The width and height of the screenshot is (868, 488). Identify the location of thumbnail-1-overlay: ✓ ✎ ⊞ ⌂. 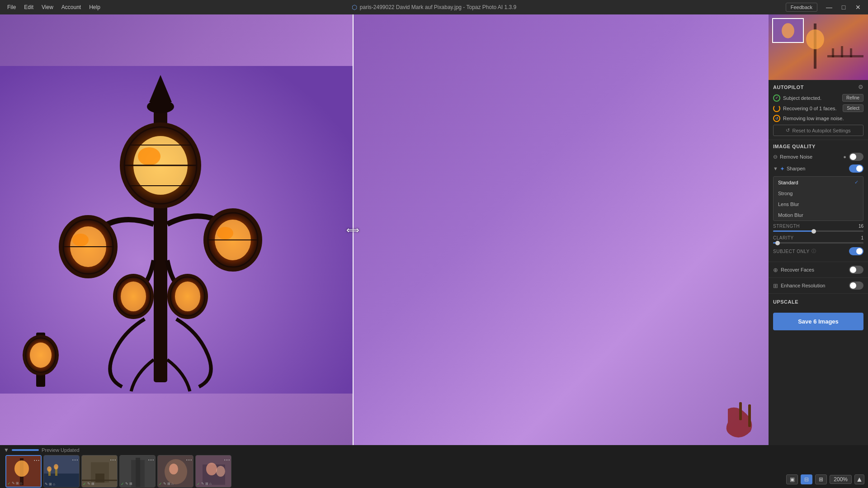
(24, 483).